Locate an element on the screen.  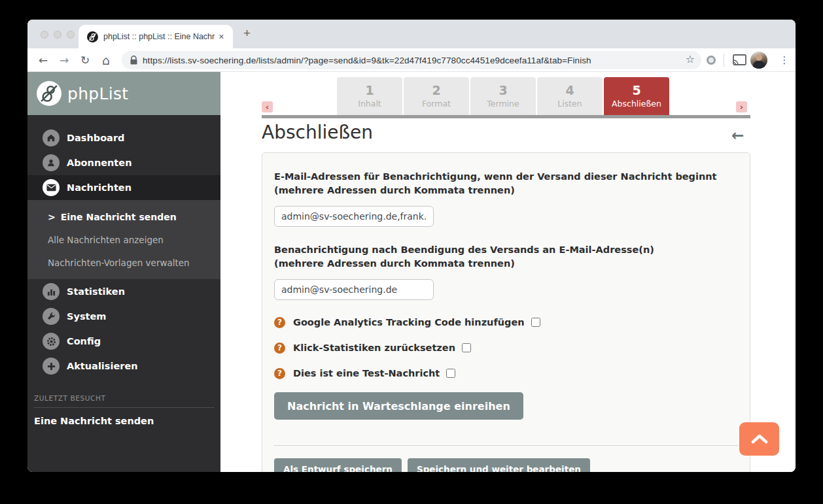
back-arrow-icon: ← is located at coordinates (738, 135).